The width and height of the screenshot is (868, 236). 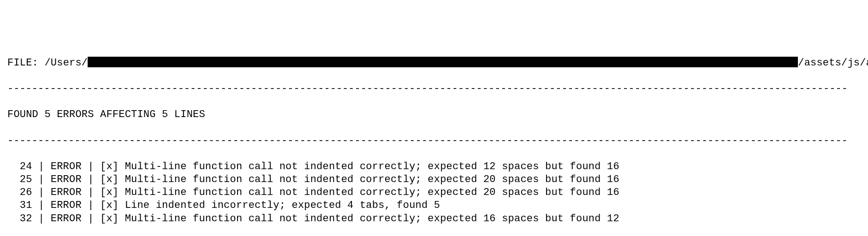 What do you see at coordinates (434, 63) in the screenshot?
I see `file-line: FILE: /Users//assets/js/admin.js` at bounding box center [434, 63].